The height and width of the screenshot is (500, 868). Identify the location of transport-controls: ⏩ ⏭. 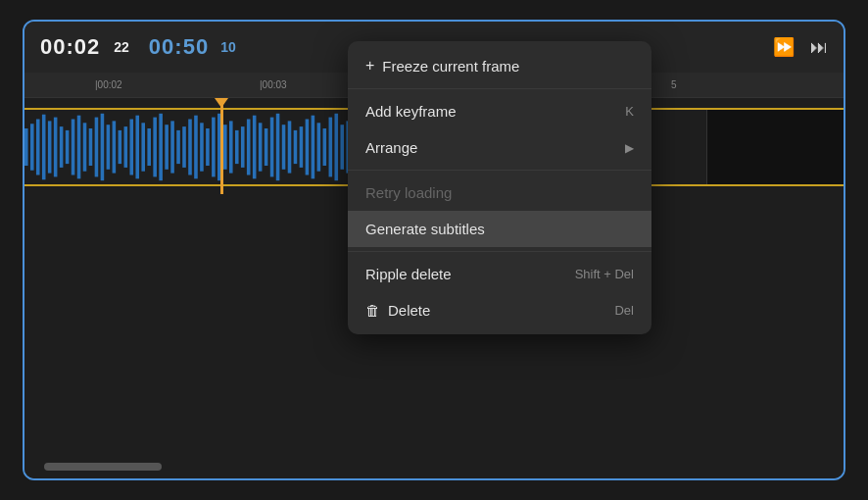
(800, 47).